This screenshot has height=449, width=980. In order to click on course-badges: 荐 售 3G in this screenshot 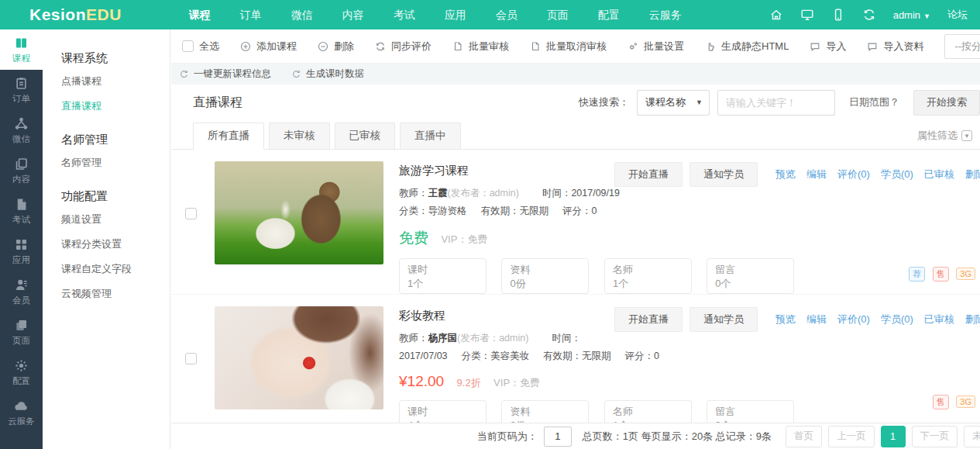, I will do `click(940, 274)`.